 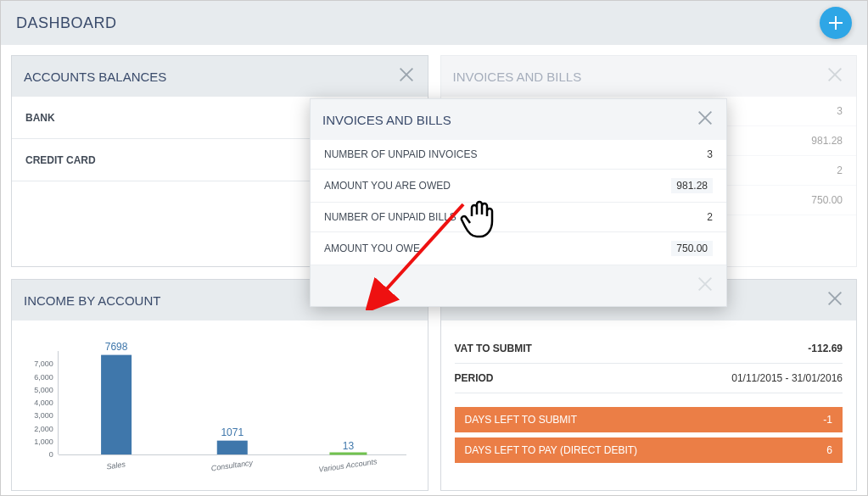 What do you see at coordinates (518, 154) in the screenshot?
I see `kv-row: NUMBER OF UNPAID INVOICES 3` at bounding box center [518, 154].